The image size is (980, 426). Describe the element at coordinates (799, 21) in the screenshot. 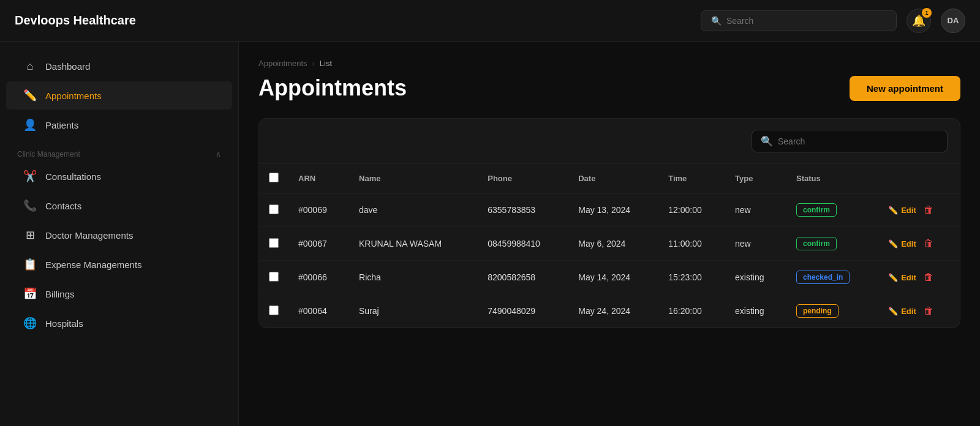

I see `global-search-bar: 🔍` at that location.